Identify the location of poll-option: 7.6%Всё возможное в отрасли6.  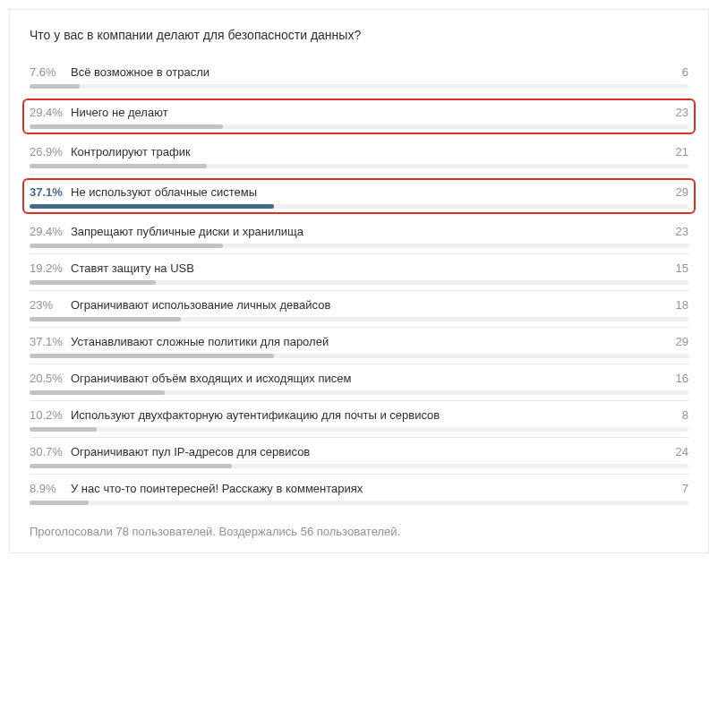
(359, 77).